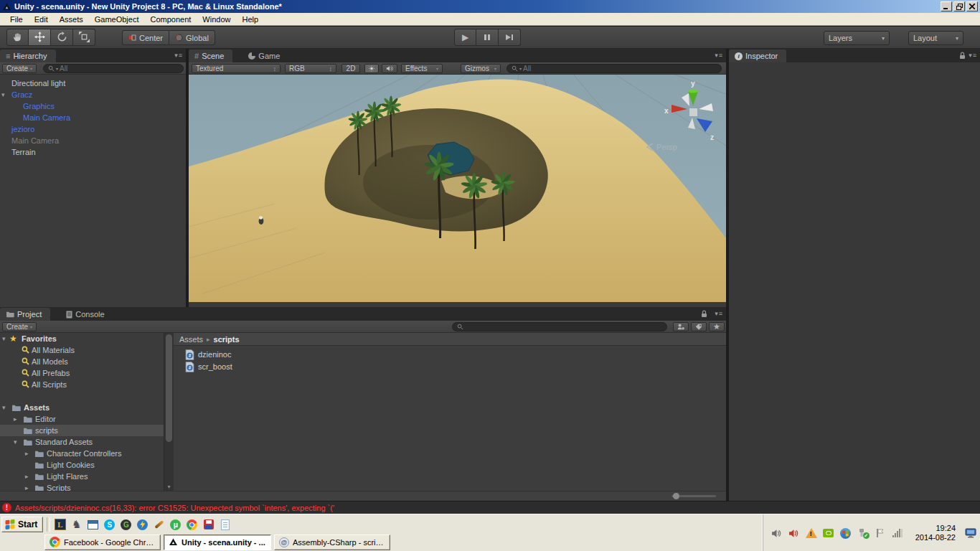 The image size is (980, 551). Describe the element at coordinates (946, 6) in the screenshot. I see `minimize-button` at that location.